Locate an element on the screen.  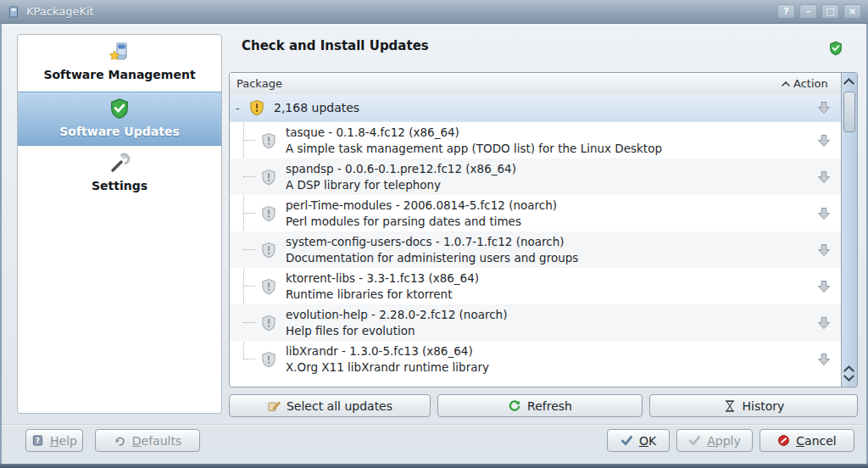
package-description: Runtime libraries for ktorrent is located at coordinates (382, 295).